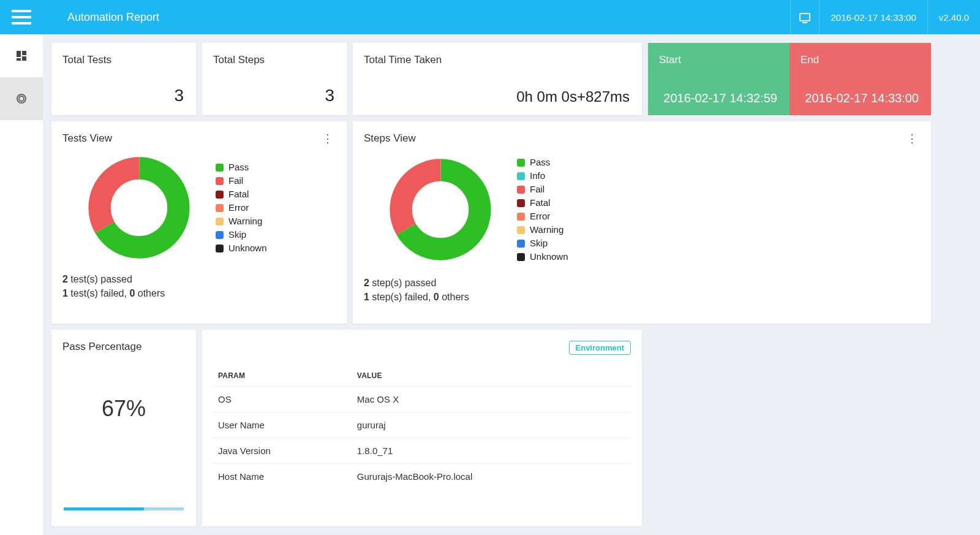  Describe the element at coordinates (124, 79) in the screenshot. I see `total-tests-card: Total Tests 3` at that location.